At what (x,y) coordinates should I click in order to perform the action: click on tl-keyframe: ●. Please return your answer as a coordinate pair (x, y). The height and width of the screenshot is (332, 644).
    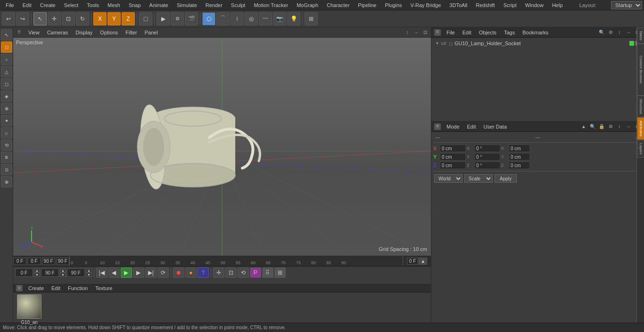
    Looking at the image, I should click on (191, 273).